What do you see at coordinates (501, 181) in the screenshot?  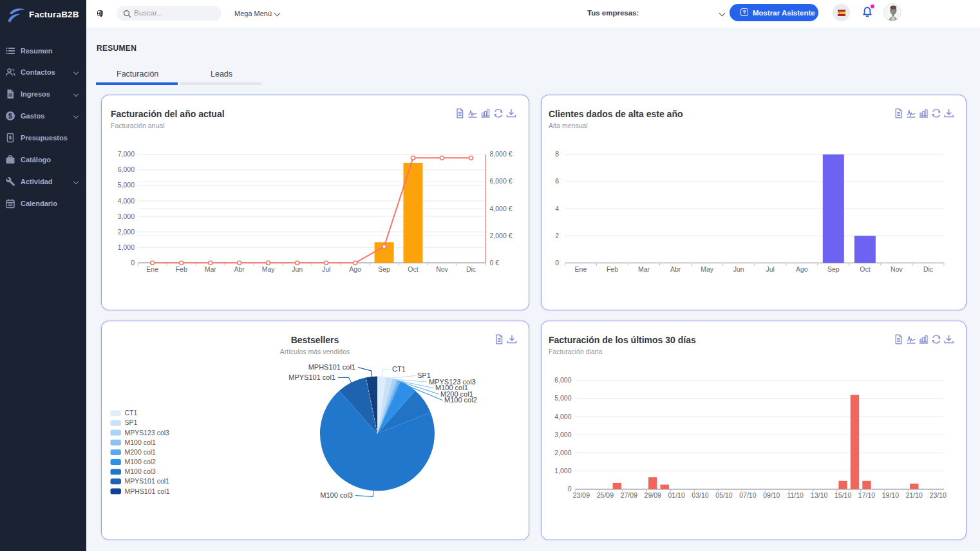 I see `svg-text: 6,000 €` at bounding box center [501, 181].